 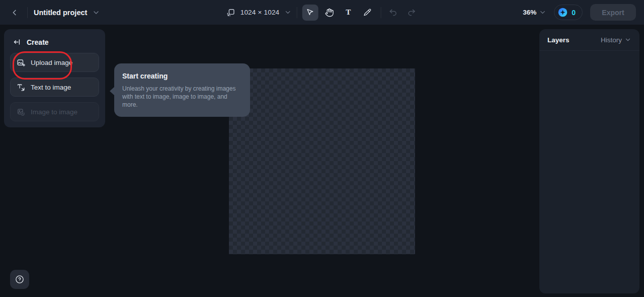 I want to click on undo-button, so click(x=392, y=12).